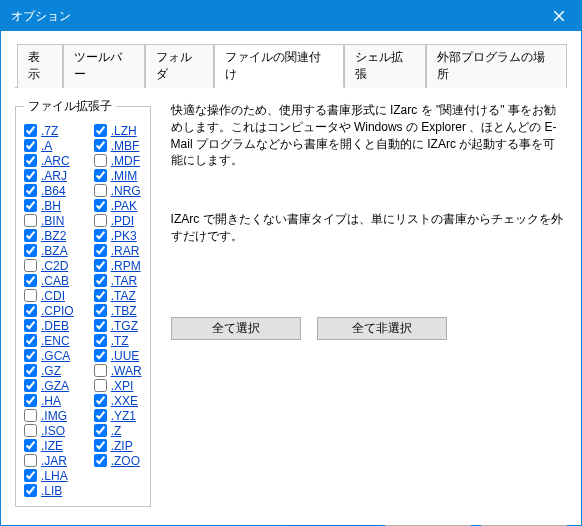  I want to click on extension-item: .CPIO, so click(49, 310).